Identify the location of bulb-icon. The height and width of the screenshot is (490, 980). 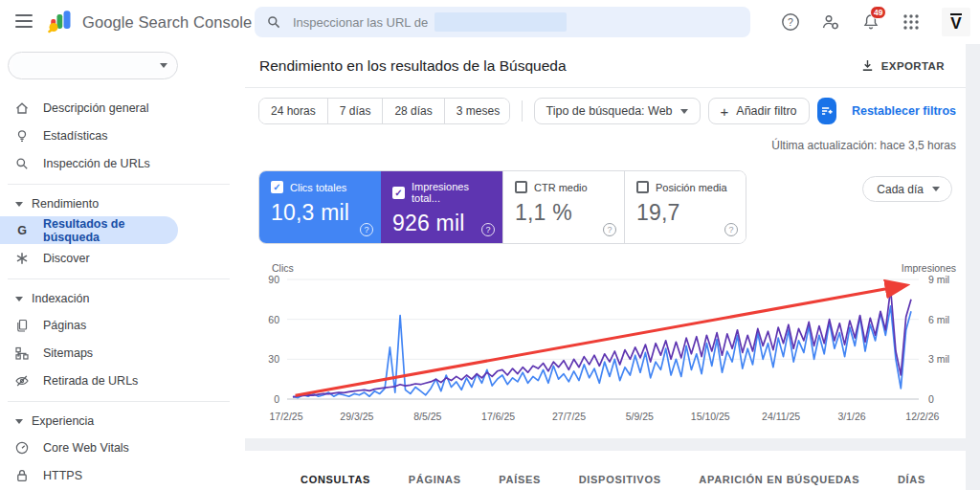
(22, 136).